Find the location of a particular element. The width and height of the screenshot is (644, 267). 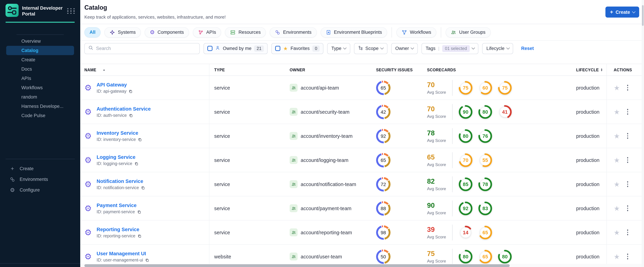

tags-dropdown: Tags | 01 selected is located at coordinates (450, 48).